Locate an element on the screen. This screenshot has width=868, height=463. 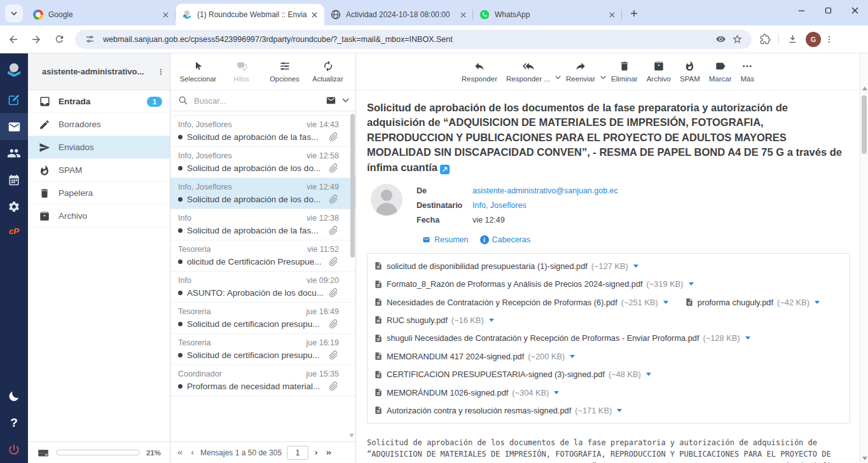
search-scope-mail-icon is located at coordinates (331, 100).